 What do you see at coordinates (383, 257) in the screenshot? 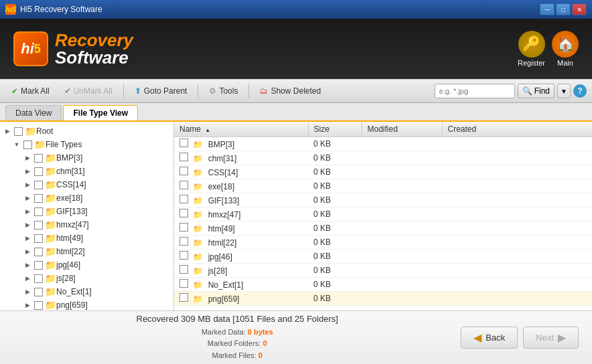
I see `table-row: 📁 jpg[46] 0 KB` at bounding box center [383, 257].